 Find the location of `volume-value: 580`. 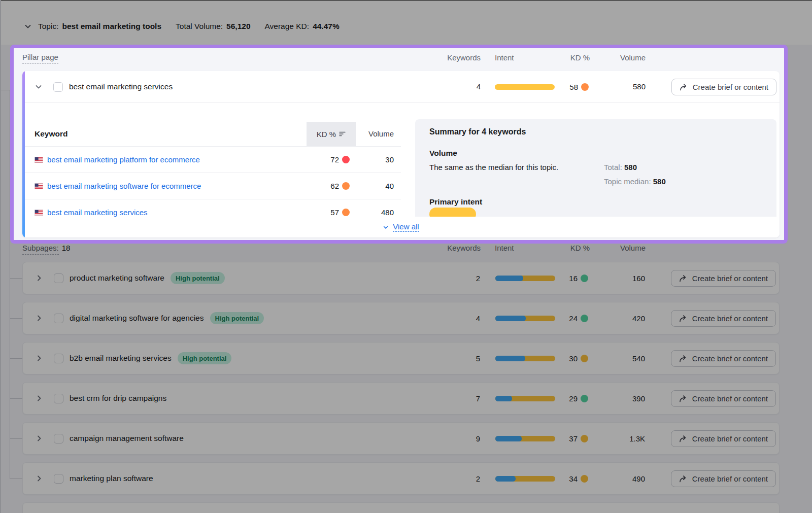

volume-value: 580 is located at coordinates (639, 87).